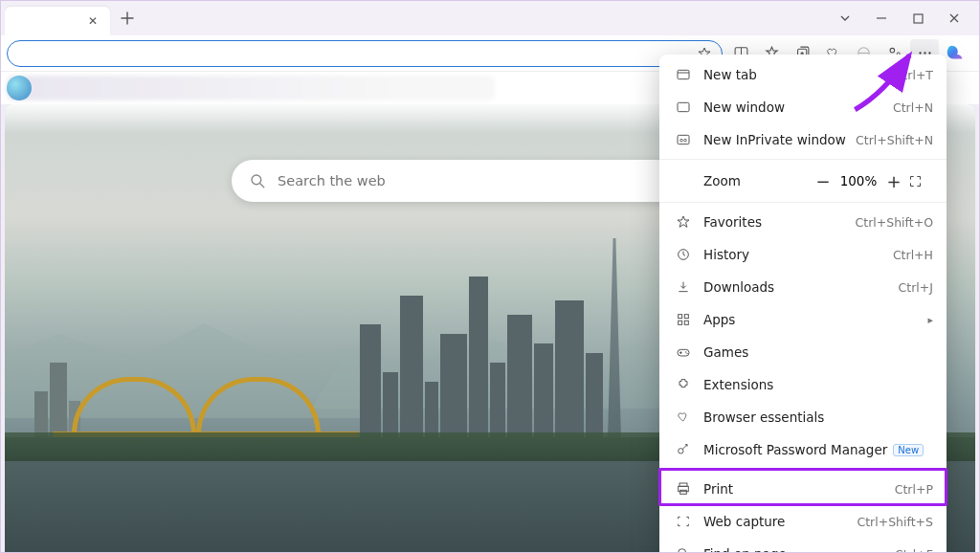 The height and width of the screenshot is (553, 980). What do you see at coordinates (726, 254) in the screenshot?
I see `menu-label: History` at bounding box center [726, 254].